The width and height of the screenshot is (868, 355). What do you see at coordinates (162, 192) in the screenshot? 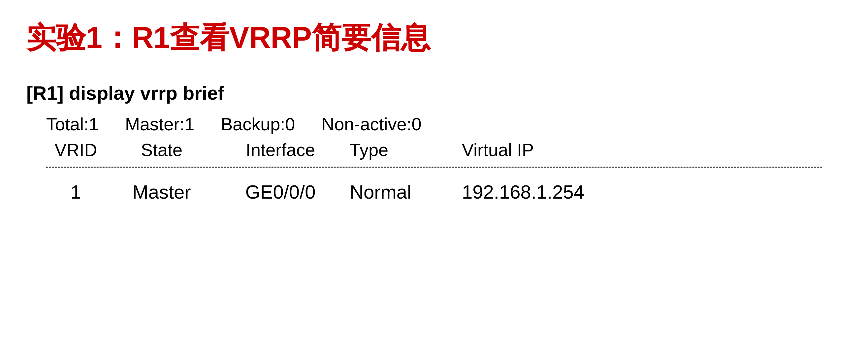
I see `cell-state: Master` at bounding box center [162, 192].